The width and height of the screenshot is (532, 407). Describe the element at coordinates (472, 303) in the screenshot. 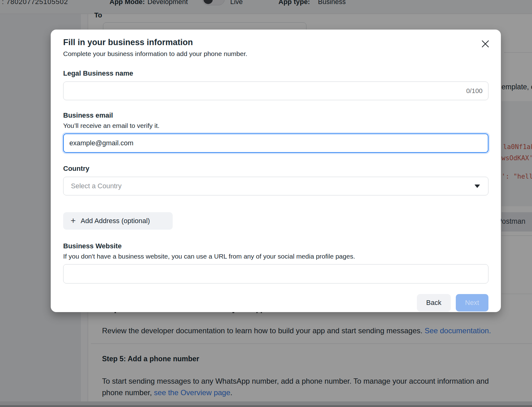

I see `next-button: Next` at that location.